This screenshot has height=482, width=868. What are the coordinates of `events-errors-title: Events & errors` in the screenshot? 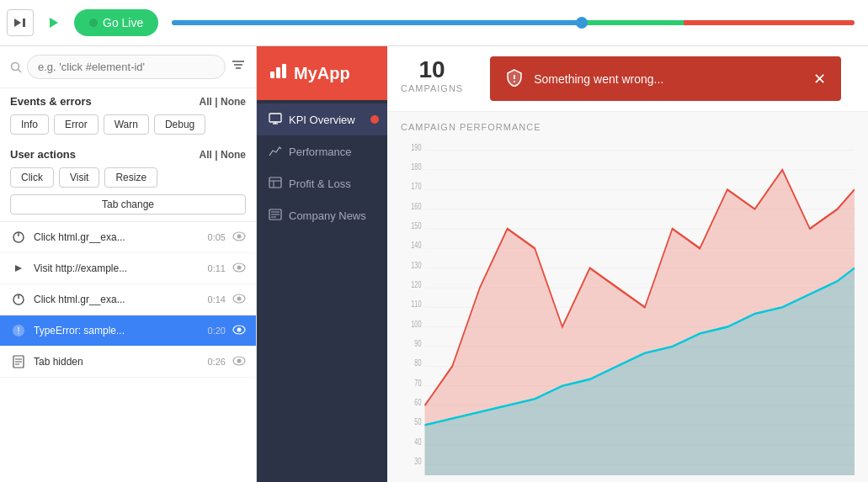 It's located at (51, 101).